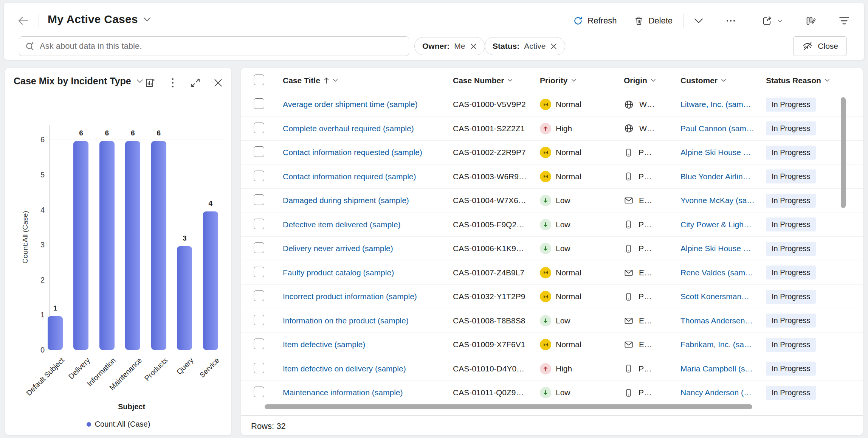 Image resolution: width=868 pixels, height=438 pixels. What do you see at coordinates (346, 321) in the screenshot?
I see `case-title-link: Information on the product (sample)` at bounding box center [346, 321].